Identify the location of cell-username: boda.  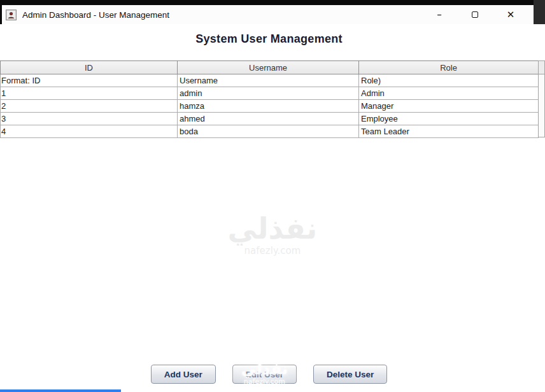
(269, 132).